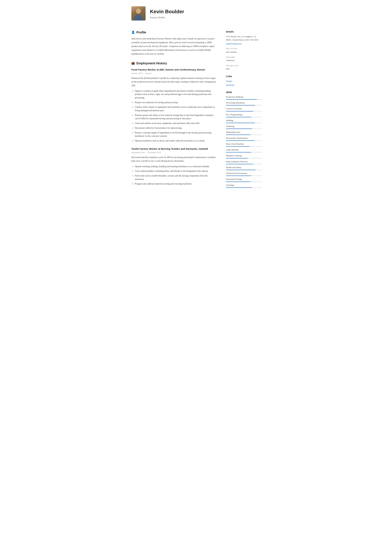 The image size is (392, 554). Describe the element at coordinates (174, 82) in the screenshot. I see `job-1-desc: Enhanced the finished product's quality …` at that location.